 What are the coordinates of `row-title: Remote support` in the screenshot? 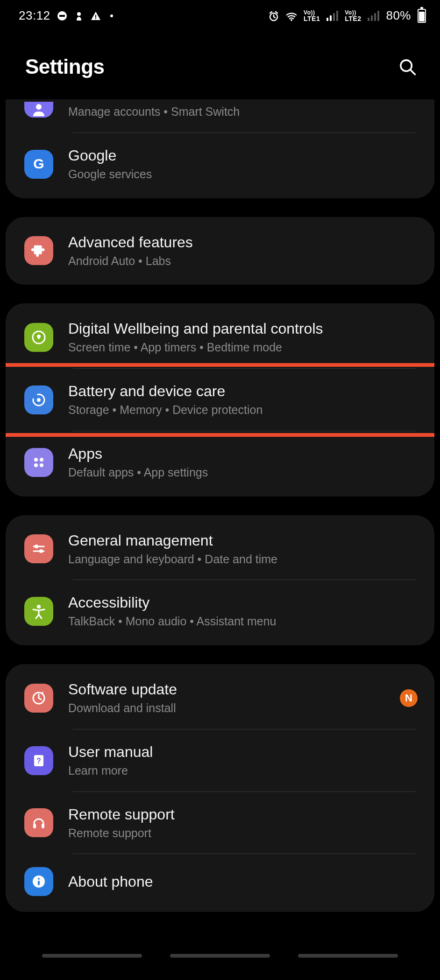 It's located at (243, 814).